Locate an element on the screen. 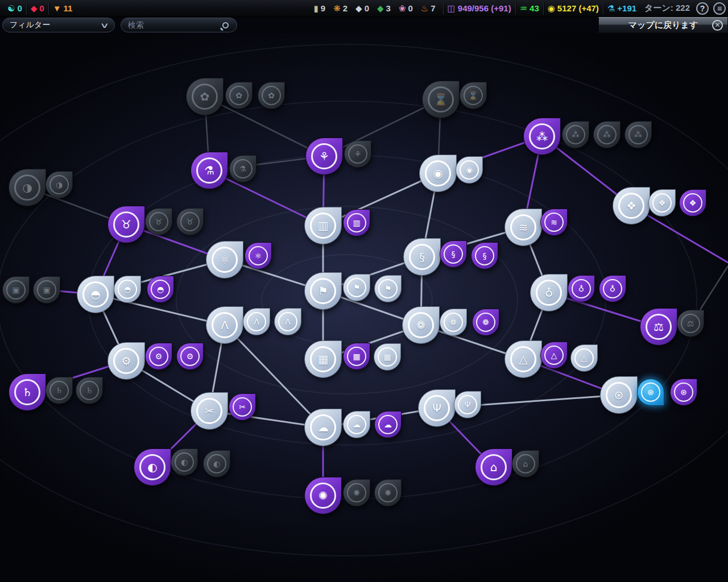  tech-leaf-chemistry-tubes-1: ▥ is located at coordinates (357, 223).